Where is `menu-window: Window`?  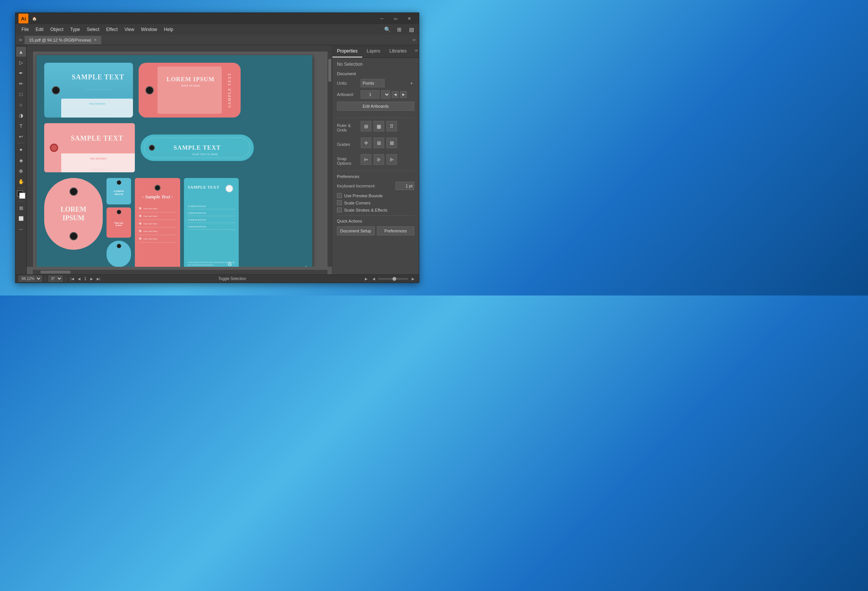 menu-window: Window is located at coordinates (149, 29).